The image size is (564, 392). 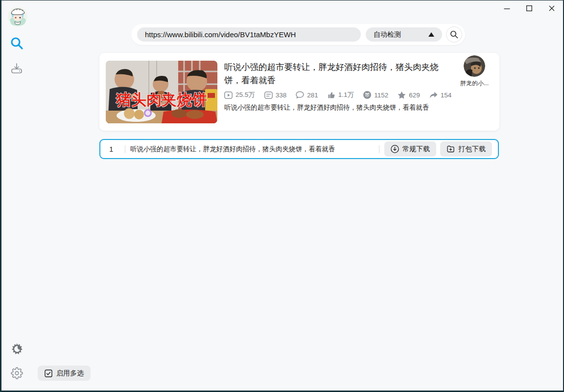 I want to click on coin-icon, so click(x=367, y=95).